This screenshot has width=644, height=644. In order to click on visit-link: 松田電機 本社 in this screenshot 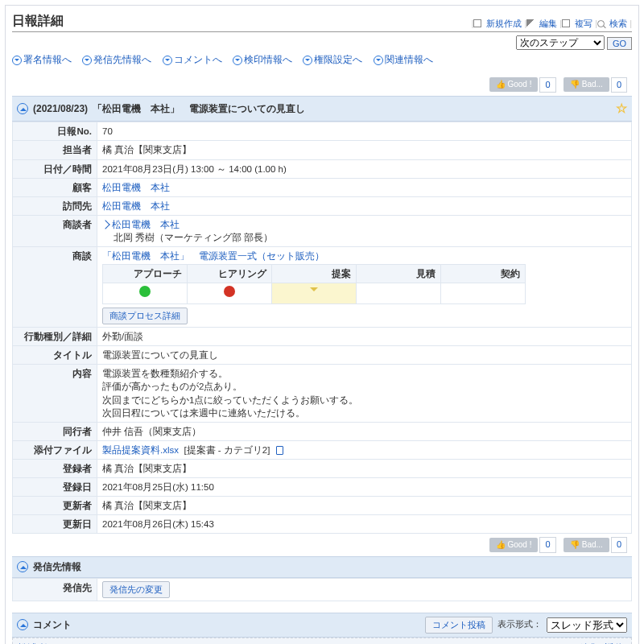, I will do `click(136, 206)`.